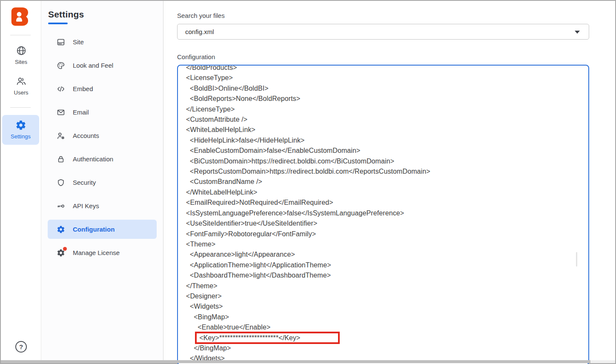 This screenshot has height=364, width=616. I want to click on code-line: <BingMap>, so click(387, 317).